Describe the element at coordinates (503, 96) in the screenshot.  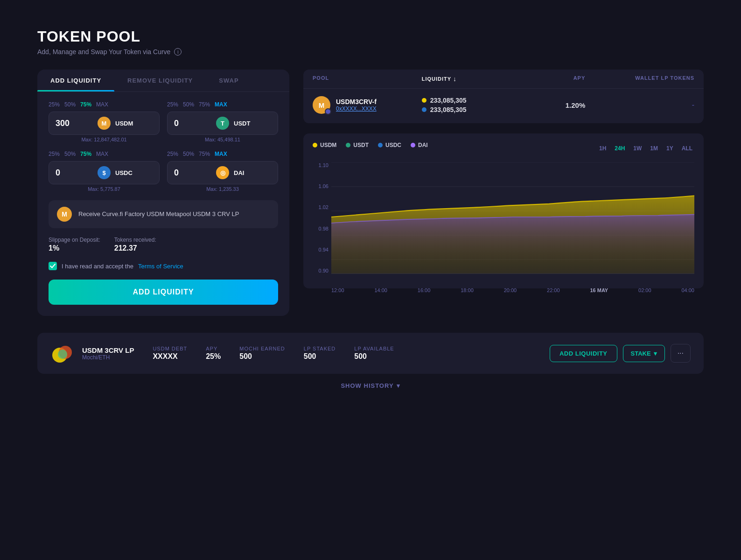
I see `pool-table: POOL LIQUIDITY ↓ APY WALLET LP TOKENS M` at that location.